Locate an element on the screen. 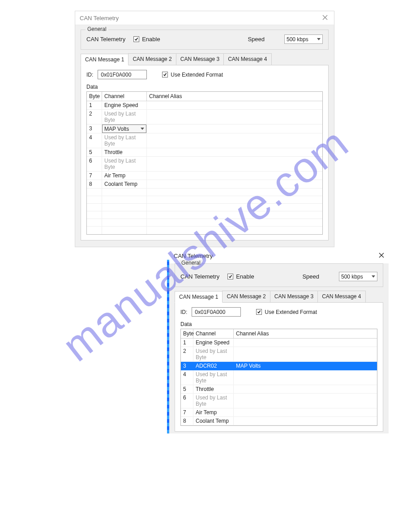  general-group: General CAN Telemetry Enable Speed 500 k… is located at coordinates (205, 39).